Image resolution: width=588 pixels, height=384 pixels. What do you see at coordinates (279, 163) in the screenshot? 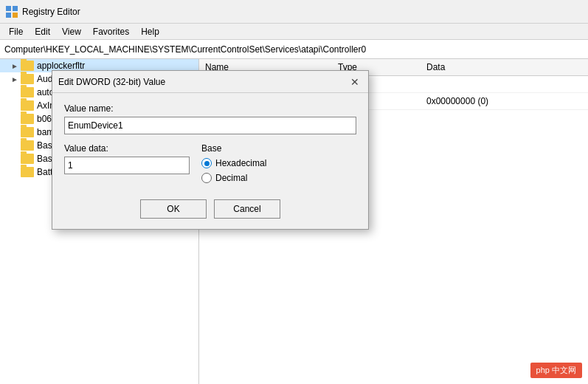
I see `radio-hexadecimal: Hexadecimal` at bounding box center [279, 163].